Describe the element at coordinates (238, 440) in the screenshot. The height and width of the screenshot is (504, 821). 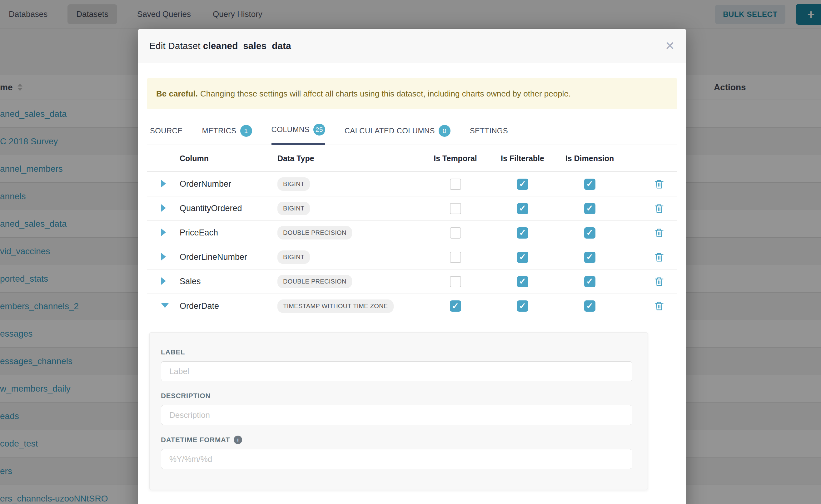
I see `info-icon: i` at that location.